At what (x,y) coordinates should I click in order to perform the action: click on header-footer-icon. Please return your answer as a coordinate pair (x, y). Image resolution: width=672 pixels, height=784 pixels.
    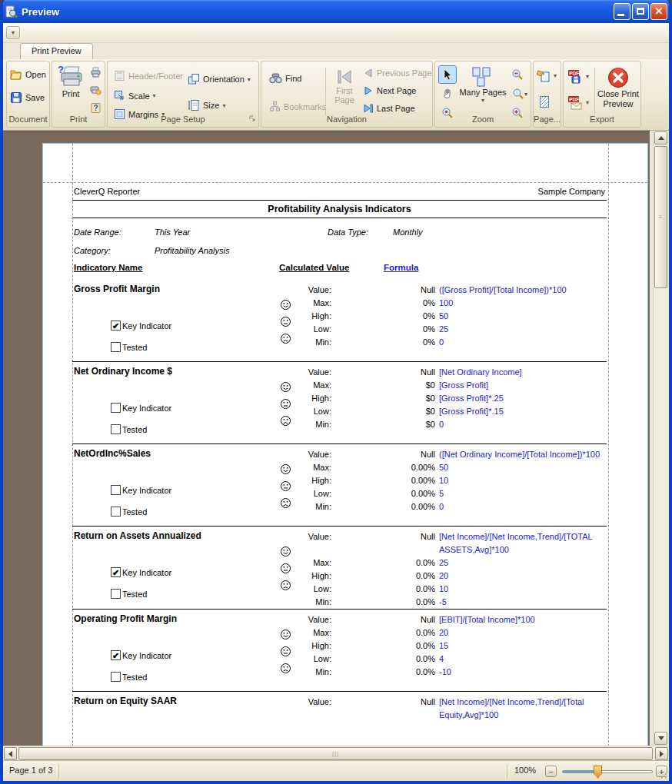
    Looking at the image, I should click on (120, 75).